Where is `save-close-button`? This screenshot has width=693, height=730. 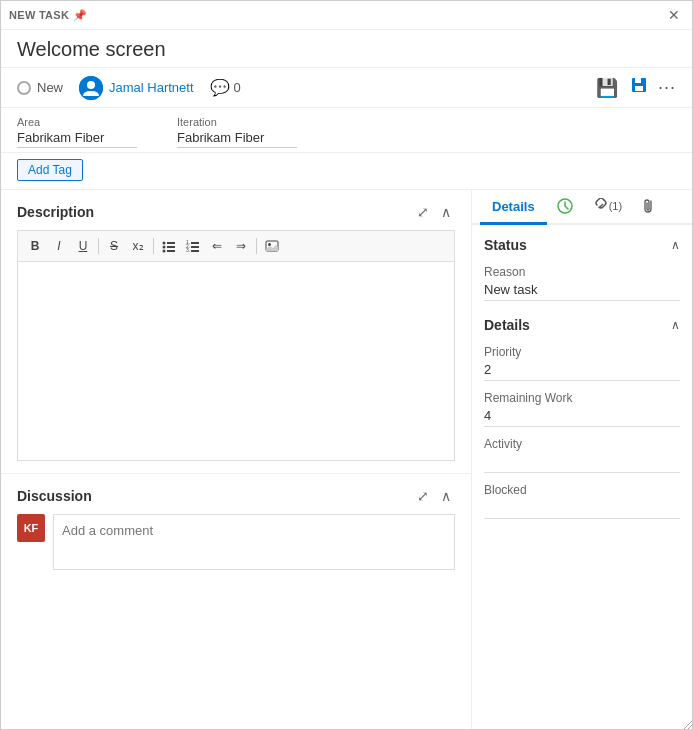 save-close-button is located at coordinates (639, 88).